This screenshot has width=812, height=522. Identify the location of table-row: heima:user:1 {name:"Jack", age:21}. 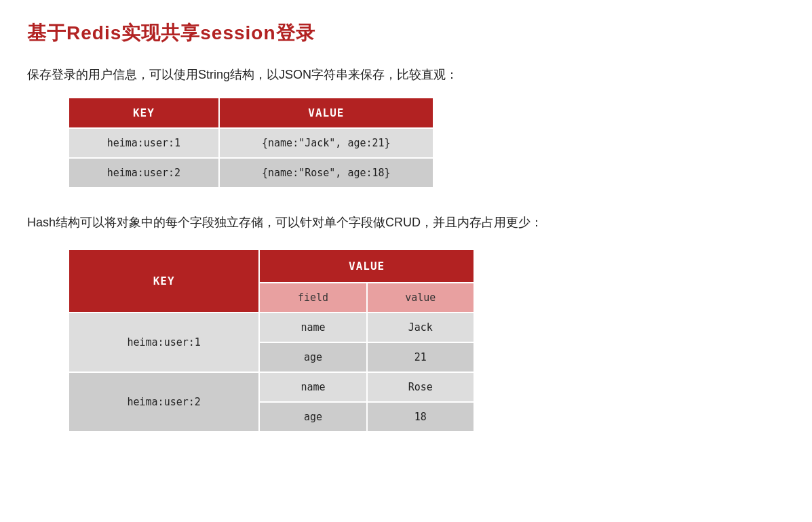
(251, 143).